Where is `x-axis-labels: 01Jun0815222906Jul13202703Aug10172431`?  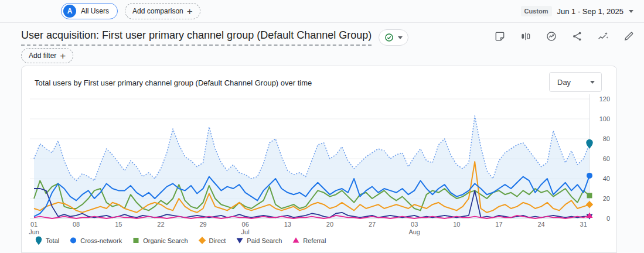 x-axis-labels: 01Jun0815222906Jul13202703Aug10172431 is located at coordinates (308, 228).